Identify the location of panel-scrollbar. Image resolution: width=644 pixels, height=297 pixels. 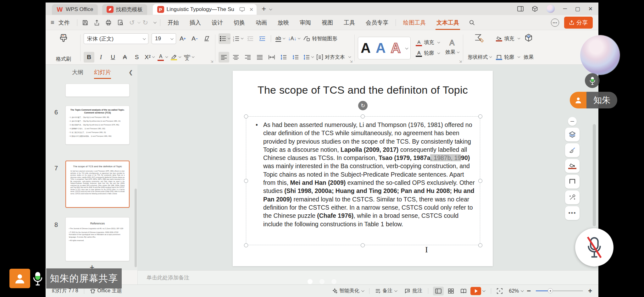
(136, 228).